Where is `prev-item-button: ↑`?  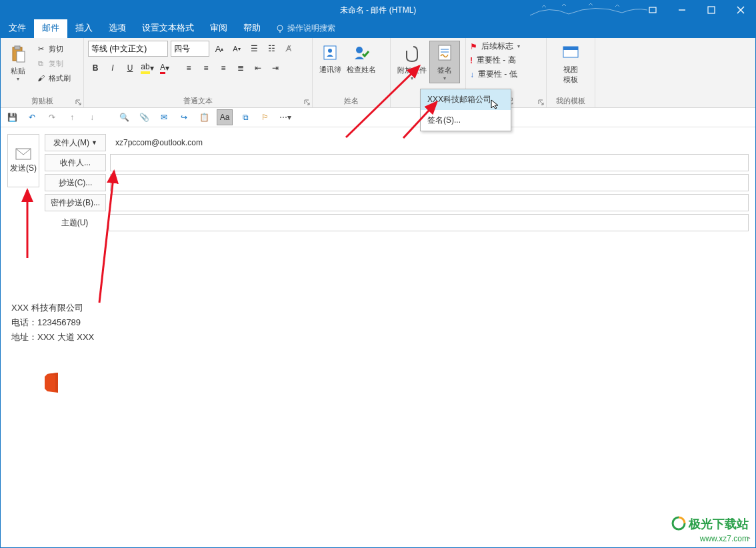 prev-item-button: ↑ is located at coordinates (72, 117).